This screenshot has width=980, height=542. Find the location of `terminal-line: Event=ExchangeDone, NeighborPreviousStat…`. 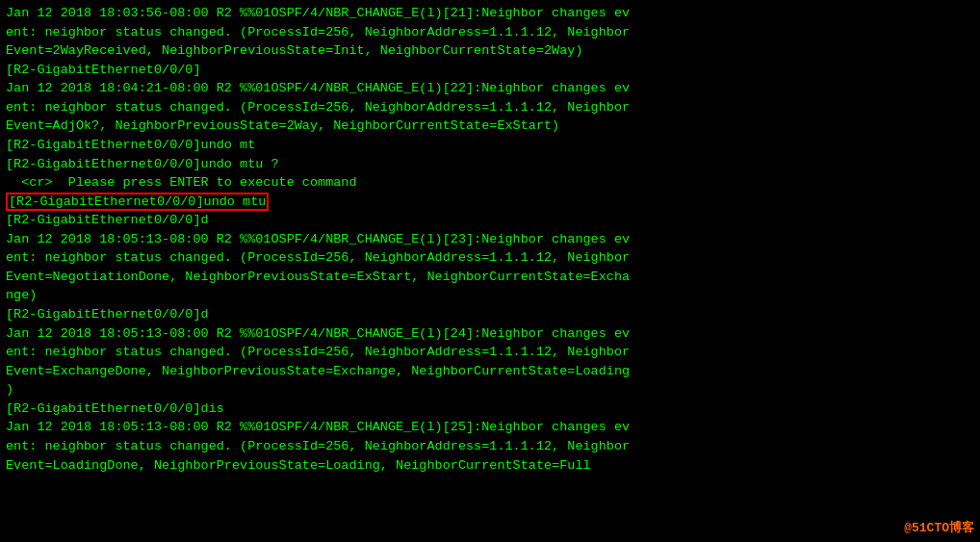

terminal-line: Event=ExchangeDone, NeighborPreviousStat… is located at coordinates (490, 372).